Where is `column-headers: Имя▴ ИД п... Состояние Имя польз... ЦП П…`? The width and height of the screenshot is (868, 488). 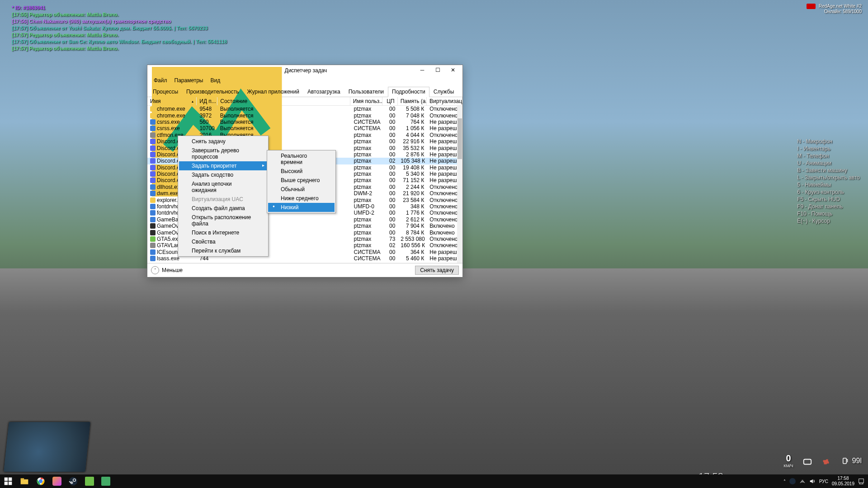 column-headers: Имя▴ ИД п... Состояние Имя польз... ЦП П… is located at coordinates (305, 101).